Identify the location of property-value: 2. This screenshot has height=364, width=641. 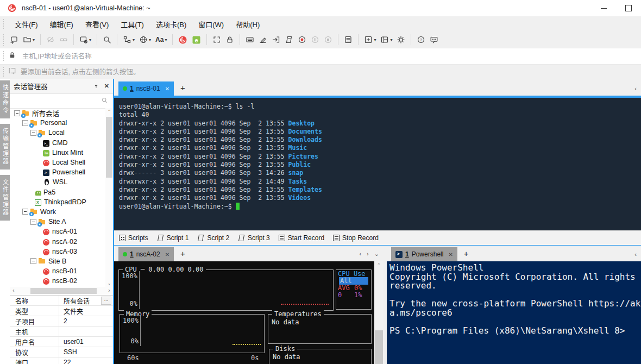
(86, 321).